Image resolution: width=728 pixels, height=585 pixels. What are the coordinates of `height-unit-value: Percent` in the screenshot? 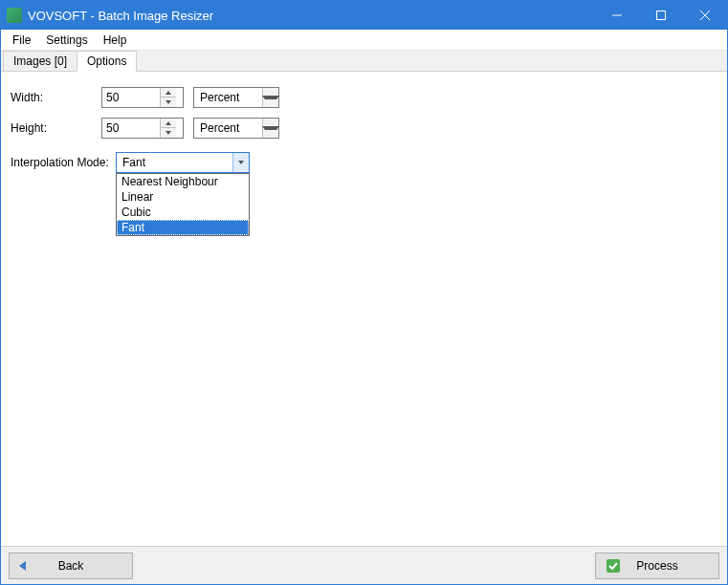 It's located at (228, 128).